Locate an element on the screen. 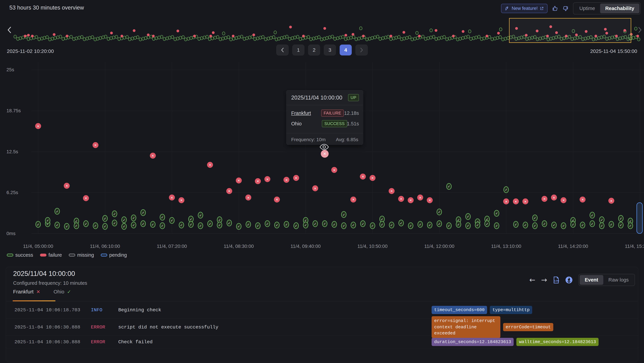 Image resolution: width=644 pixels, height=363 pixels. new-feature-button: New feature! is located at coordinates (524, 8).